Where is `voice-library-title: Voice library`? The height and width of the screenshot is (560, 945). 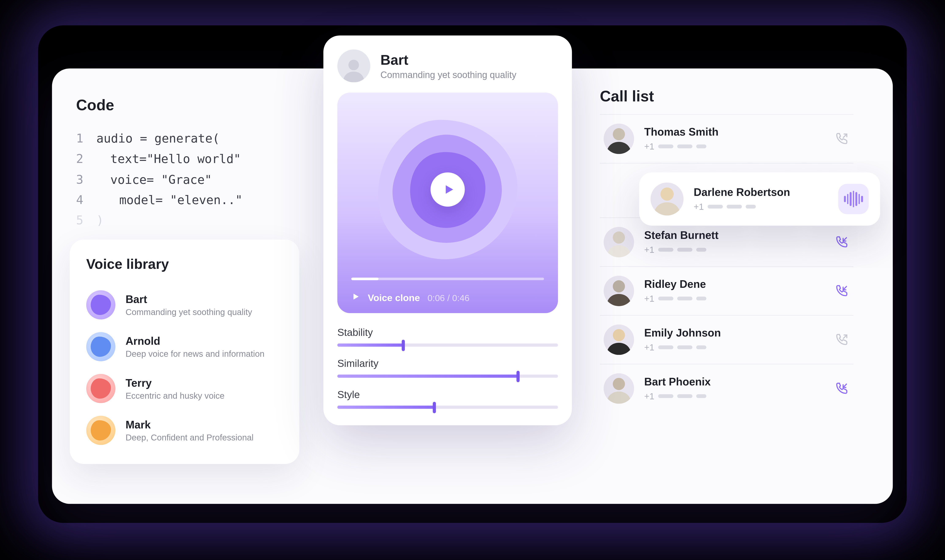 voice-library-title: Voice library is located at coordinates (185, 264).